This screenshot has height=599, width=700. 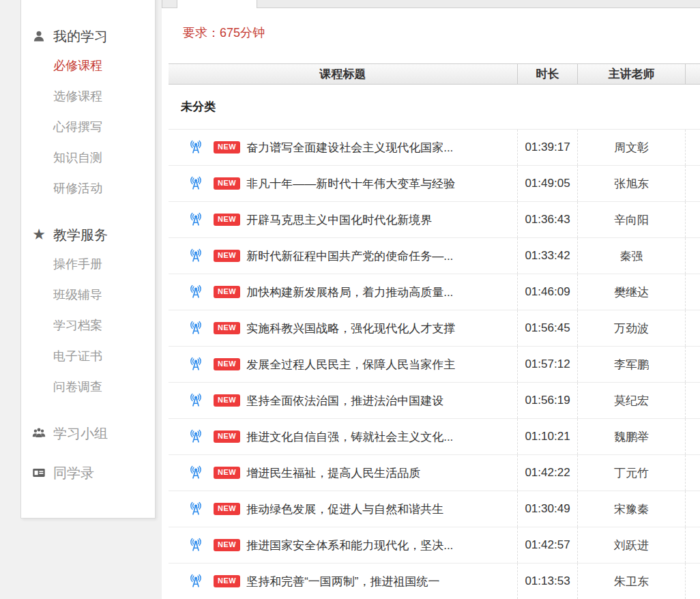 What do you see at coordinates (547, 581) in the screenshot?
I see `course-duration: 01:13:53` at bounding box center [547, 581].